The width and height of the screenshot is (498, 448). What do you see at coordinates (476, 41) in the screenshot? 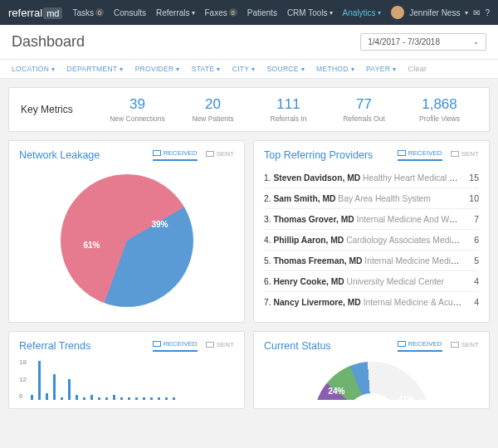
I see `chevron-down-icon: ⌄` at bounding box center [476, 41].